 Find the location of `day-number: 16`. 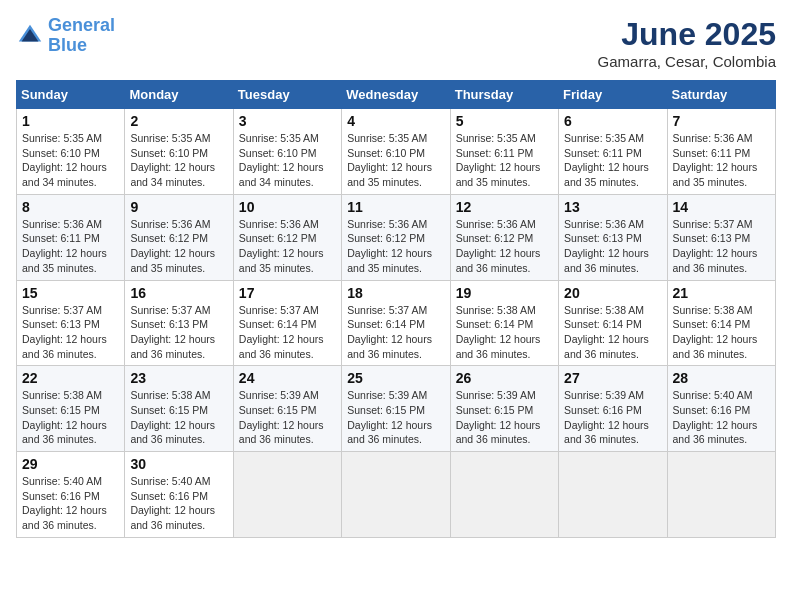

day-number: 16 is located at coordinates (178, 293).